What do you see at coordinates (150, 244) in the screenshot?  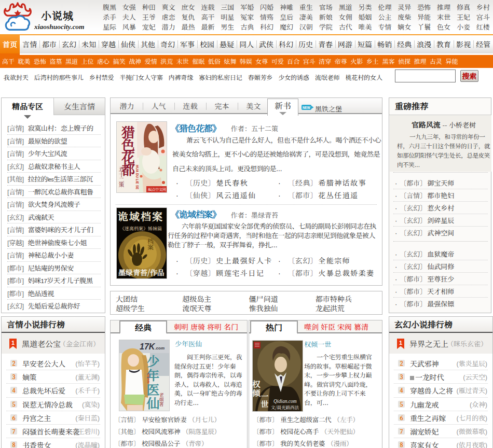 I see `svg-text: 档案` at bounding box center [150, 244].